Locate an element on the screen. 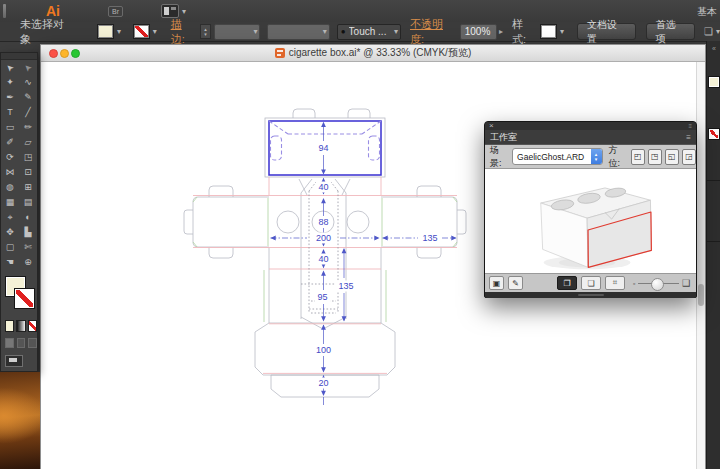 The height and width of the screenshot is (469, 720). stepper-down-icon: ▾ is located at coordinates (596, 160).